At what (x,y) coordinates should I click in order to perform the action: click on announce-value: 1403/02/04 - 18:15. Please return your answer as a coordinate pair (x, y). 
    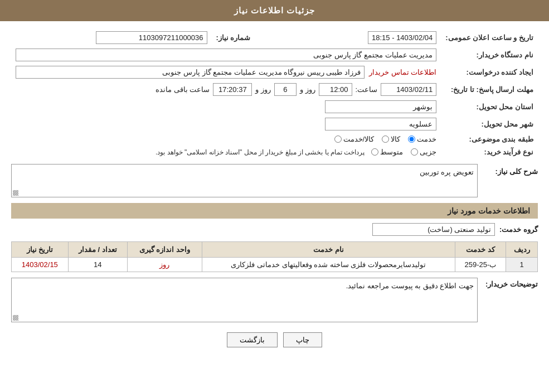
    Looking at the image, I should click on (377, 38).